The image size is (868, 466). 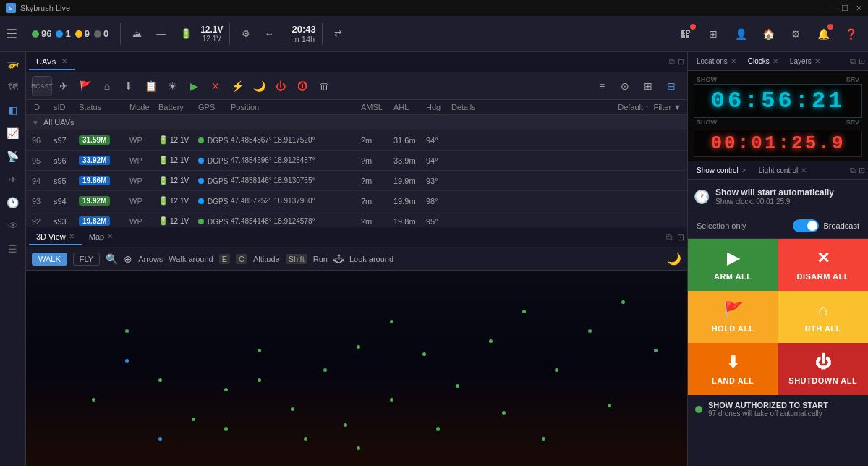 What do you see at coordinates (42, 86) in the screenshot?
I see `bcast-button: BCAST` at bounding box center [42, 86].